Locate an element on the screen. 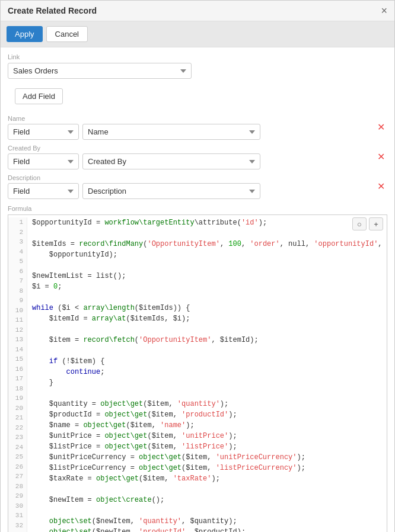 This screenshot has width=395, height=532. formula-toolbar: ○ + is located at coordinates (368, 224).